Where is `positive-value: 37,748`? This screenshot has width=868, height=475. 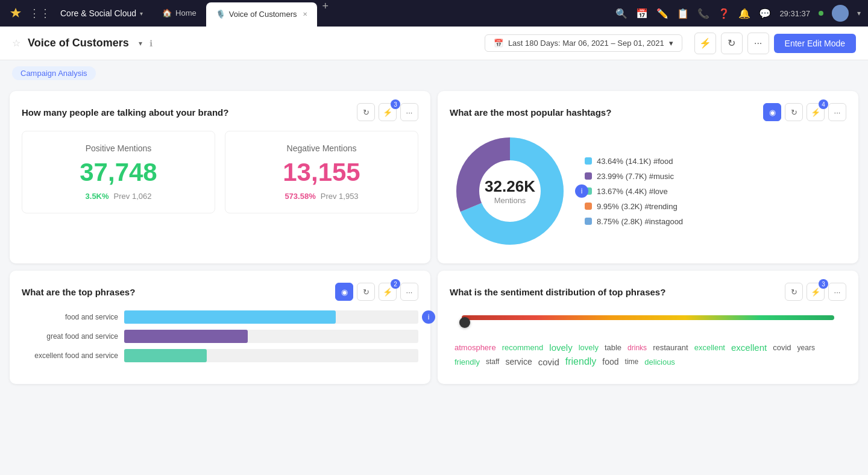
positive-value: 37,748 is located at coordinates (118, 172).